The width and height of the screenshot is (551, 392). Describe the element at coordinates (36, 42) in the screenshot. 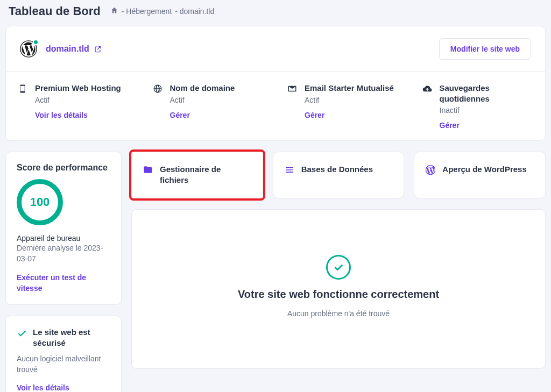

I see `status-dot-icon` at that location.